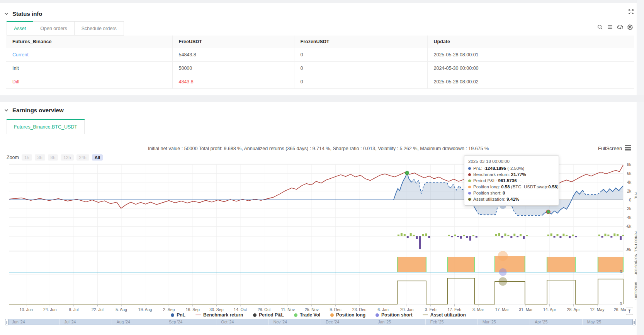  Describe the element at coordinates (318, 315) in the screenshot. I see `chart-legend: PnLBenchmark returnPeriod P&LTrade VolPo…` at that location.